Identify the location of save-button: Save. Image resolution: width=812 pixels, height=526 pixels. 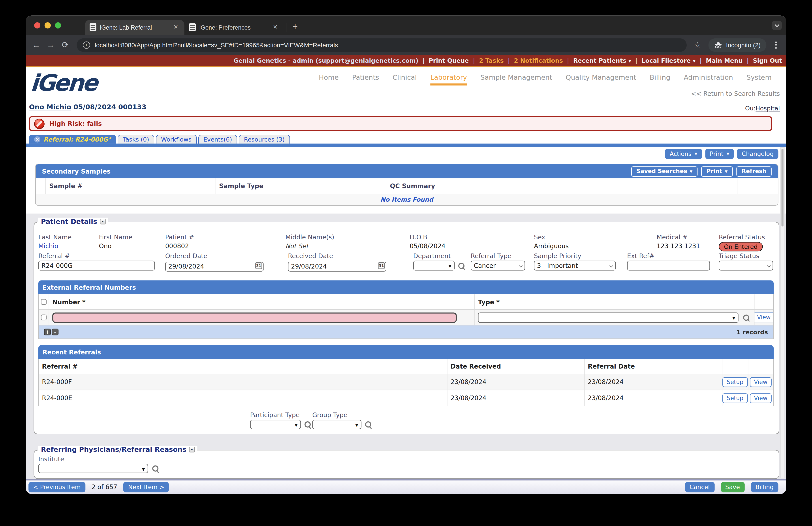
(733, 487).